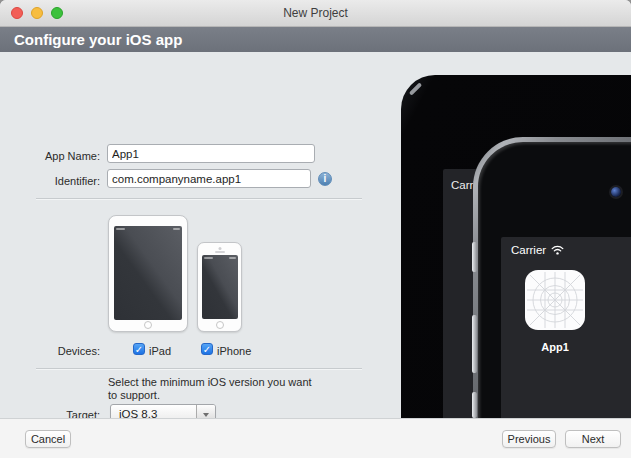 Image resolution: width=631 pixels, height=458 pixels. I want to click on page-title: Configure your iOS app, so click(316, 40).